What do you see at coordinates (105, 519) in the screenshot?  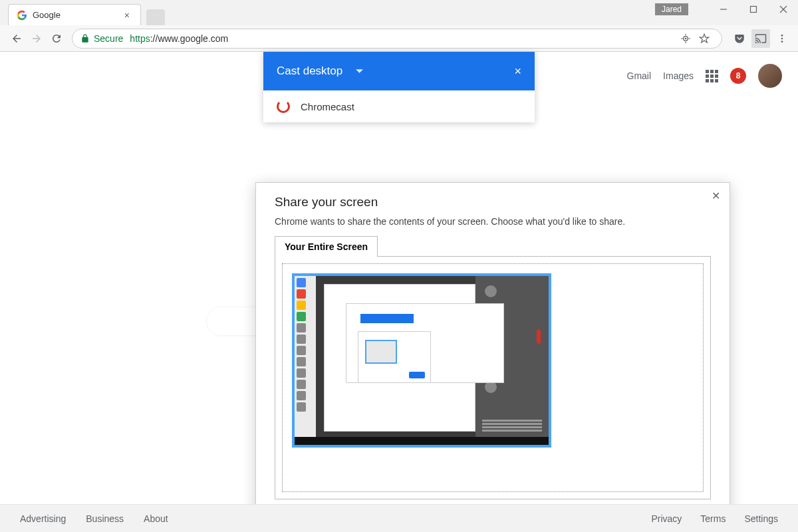 I see `footer-business: Business` at bounding box center [105, 519].